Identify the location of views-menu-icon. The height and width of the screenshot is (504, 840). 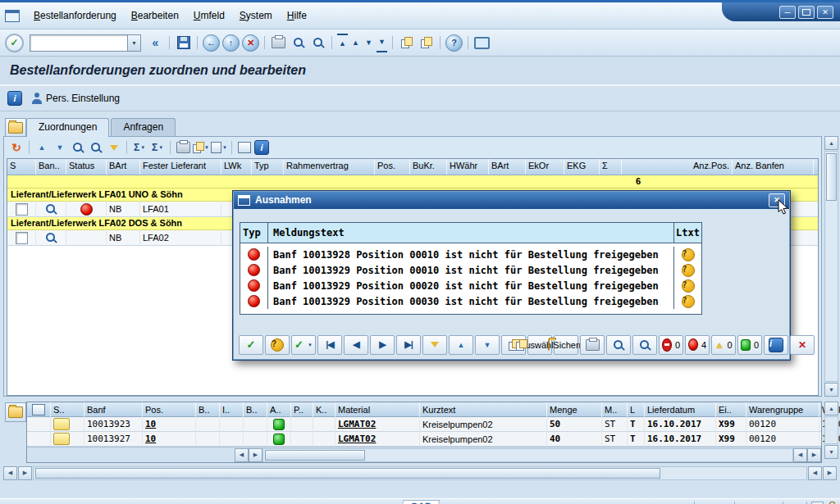
(217, 148).